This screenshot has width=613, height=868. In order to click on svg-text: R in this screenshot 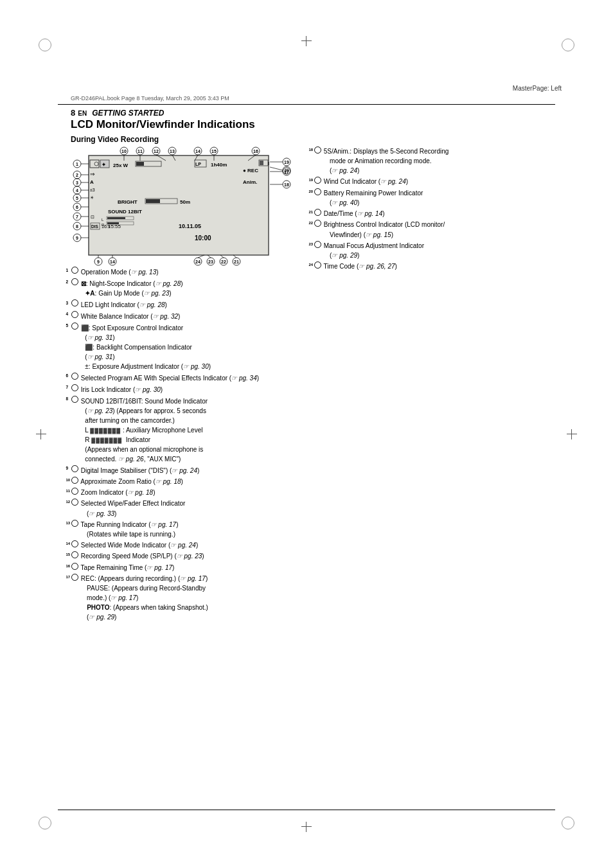, I will do `click(103, 225)`.